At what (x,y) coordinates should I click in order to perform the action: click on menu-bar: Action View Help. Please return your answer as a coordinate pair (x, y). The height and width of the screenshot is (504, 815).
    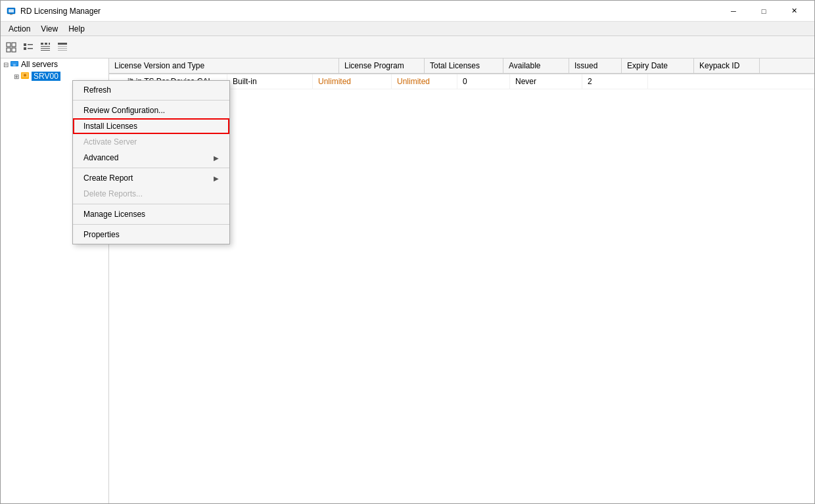
    Looking at the image, I should click on (408, 29).